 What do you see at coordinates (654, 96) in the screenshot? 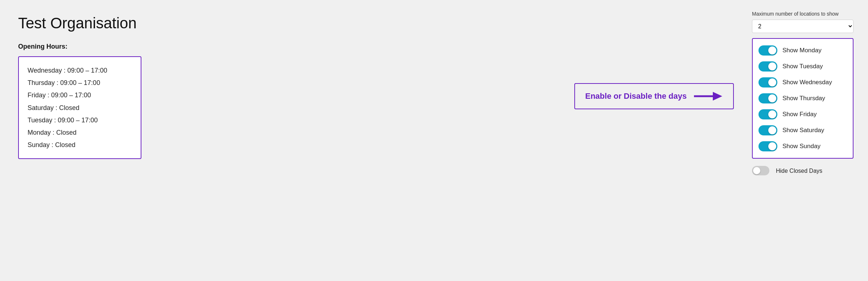
I see `annotation-box: Enable or Disable the days` at bounding box center [654, 96].